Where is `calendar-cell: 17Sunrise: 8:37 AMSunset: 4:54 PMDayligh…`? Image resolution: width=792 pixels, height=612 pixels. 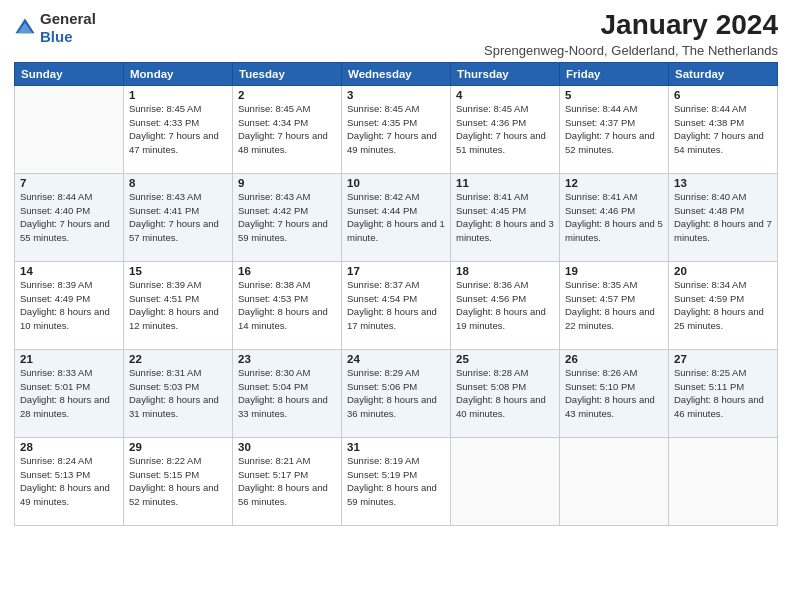 calendar-cell: 17Sunrise: 8:37 AMSunset: 4:54 PMDayligh… is located at coordinates (396, 305).